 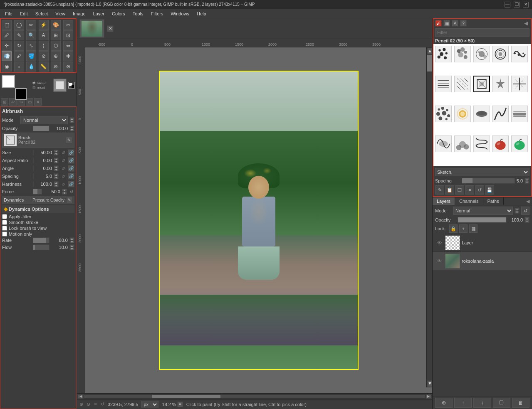 What do you see at coordinates (5, 102) in the screenshot?
I see `new-layer-icon: ⊞` at bounding box center [5, 102].